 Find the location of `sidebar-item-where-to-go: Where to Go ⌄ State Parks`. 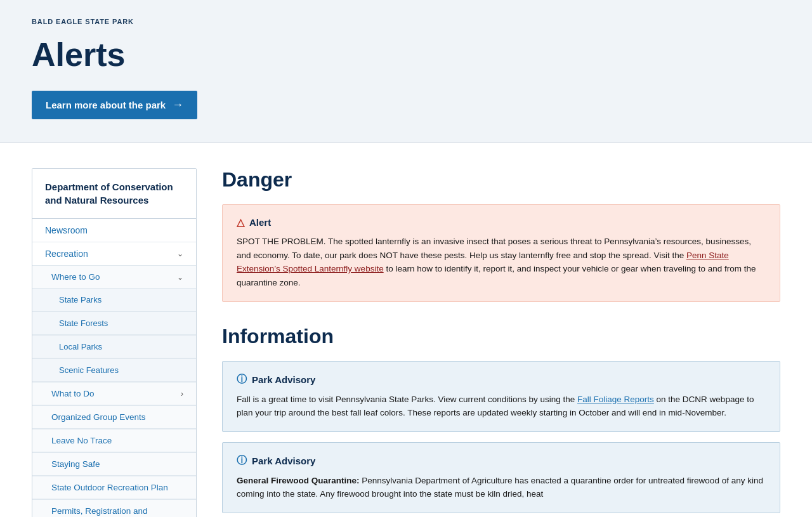

sidebar-item-where-to-go: Where to Go ⌄ State Parks is located at coordinates (114, 324).